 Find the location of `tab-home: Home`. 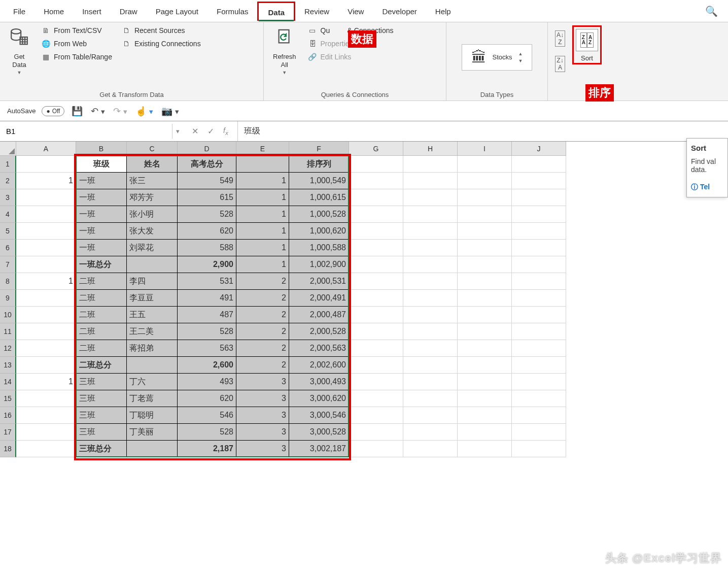

tab-home: Home is located at coordinates (54, 11).